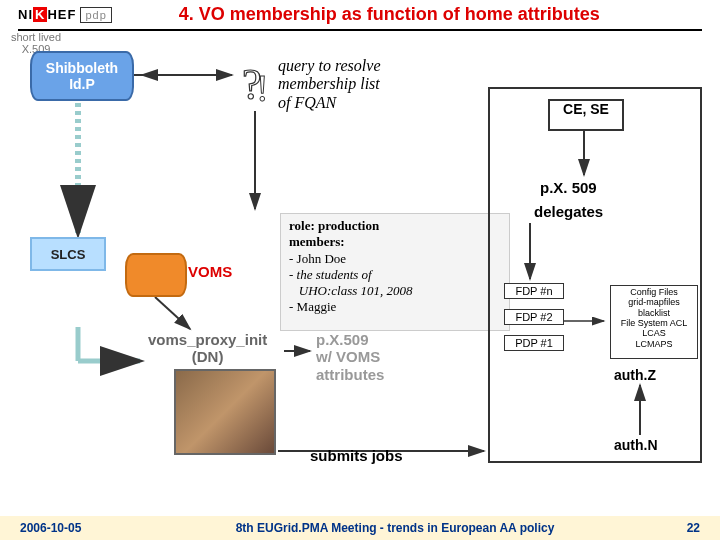 This screenshot has width=720, height=540. Describe the element at coordinates (654, 322) in the screenshot. I see `config-files-box: Config Files grid-mapfiles blacklist Fil…` at that location.